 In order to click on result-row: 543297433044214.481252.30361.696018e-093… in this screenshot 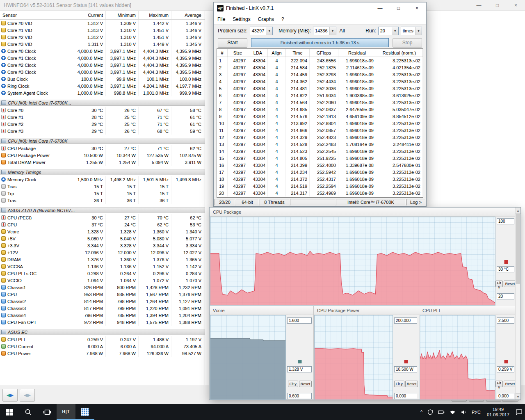, I will do `click(320, 89)`.